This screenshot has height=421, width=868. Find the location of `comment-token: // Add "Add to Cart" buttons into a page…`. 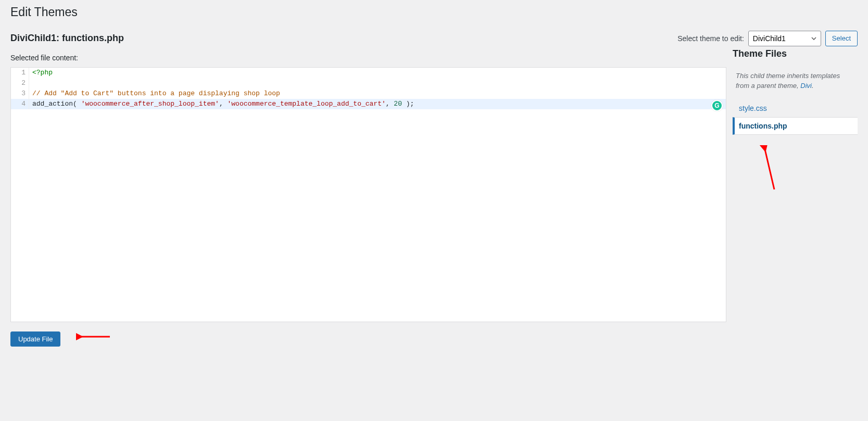

comment-token: // Add "Add to Cart" buttons into a page… is located at coordinates (156, 94).